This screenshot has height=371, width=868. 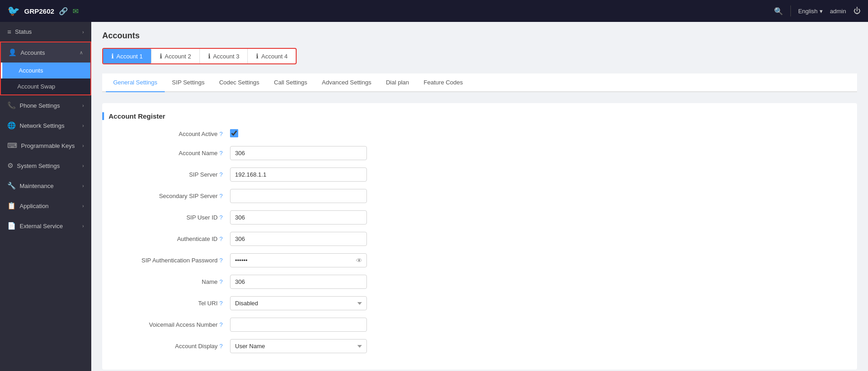 I want to click on account-display-help-icon: ?, so click(x=221, y=346).